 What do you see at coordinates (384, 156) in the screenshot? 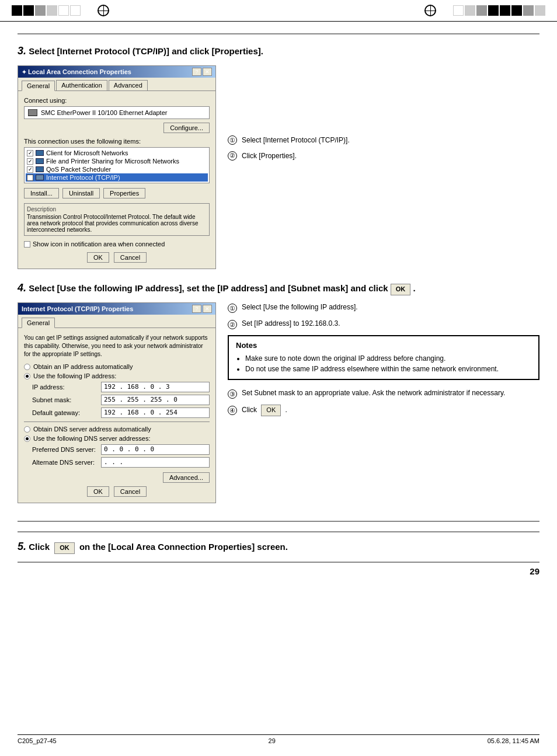
I see `callout-2: ② Click [Properties].` at bounding box center [384, 156].